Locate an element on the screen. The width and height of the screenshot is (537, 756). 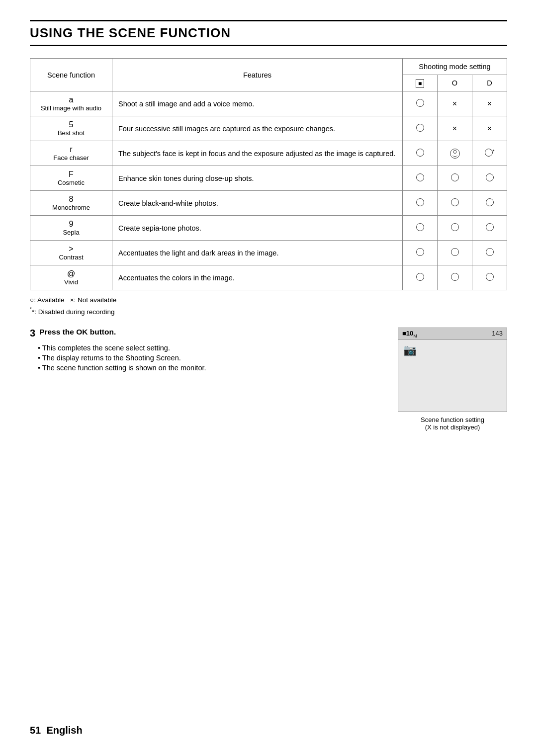
table-features-cell: Four successive still images are capture… is located at coordinates (258, 129).